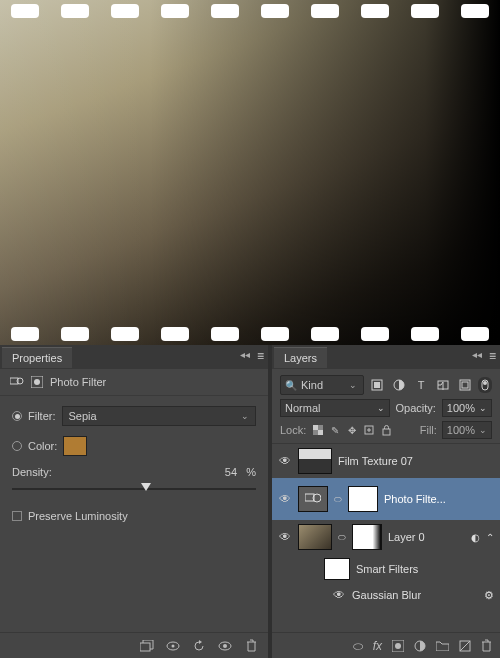 The height and width of the screenshot is (658, 500). Describe the element at coordinates (386, 461) in the screenshot. I see `layer-row: 👁 Film Texture 07` at that location.